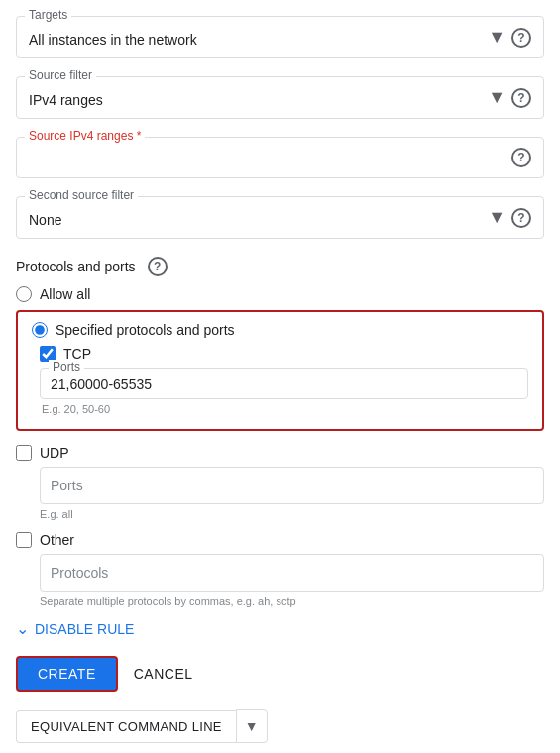  Describe the element at coordinates (252, 726) in the screenshot. I see `equiv-cmd-dropdown-icon: ▼` at that location.